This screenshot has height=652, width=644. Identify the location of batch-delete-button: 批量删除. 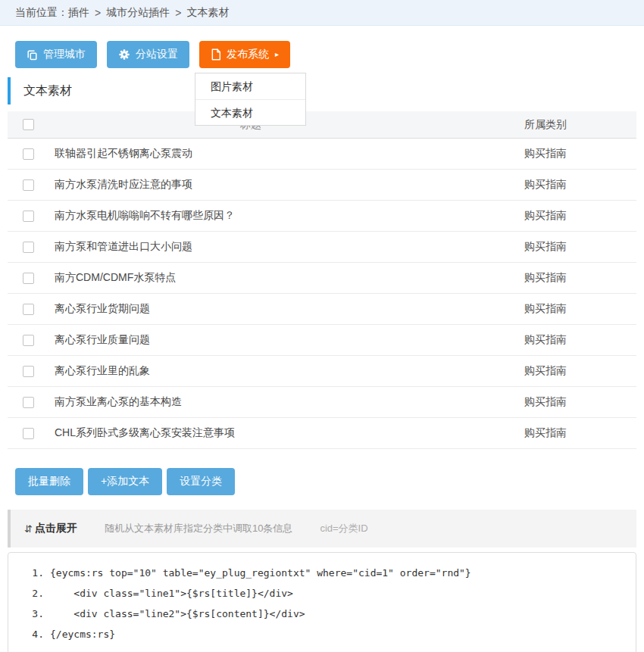
(49, 482).